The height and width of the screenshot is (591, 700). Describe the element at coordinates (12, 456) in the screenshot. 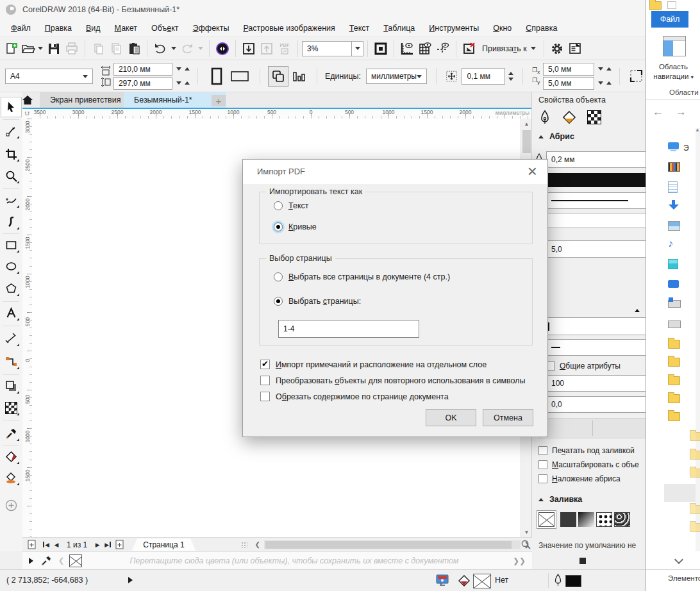

I see `interactive-fill-tool` at that location.